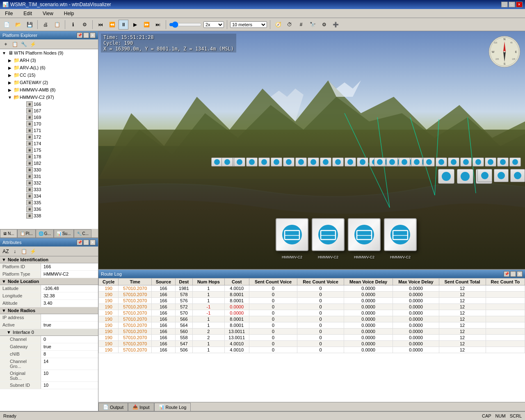 The width and height of the screenshot is (525, 420). I want to click on attr-lightning-btn: ⚡, so click(33, 251).